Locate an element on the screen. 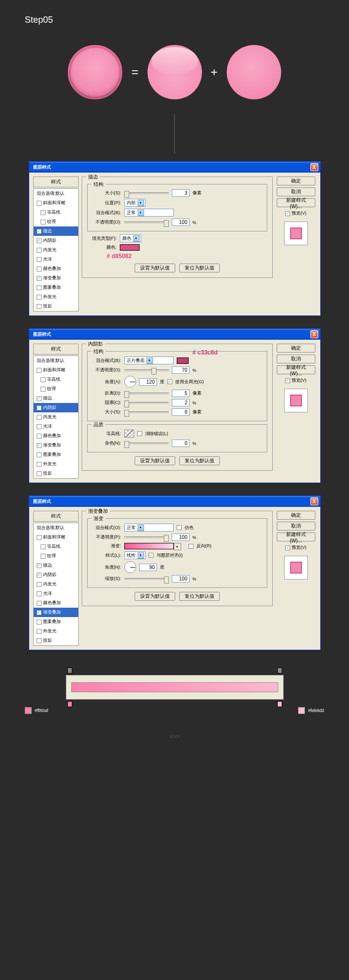 This screenshot has height=980, width=349. blend-dropdown: 正片叠底▾ is located at coordinates (149, 360).